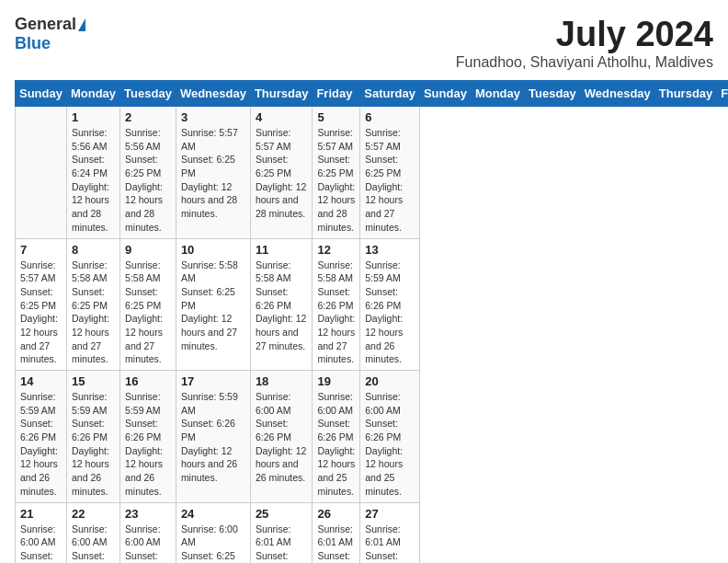  What do you see at coordinates (390, 437) in the screenshot?
I see `calendar-cell: 20Sunrise: 6:00 AMSunset: 6:26 PMDayligh…` at bounding box center [390, 437].